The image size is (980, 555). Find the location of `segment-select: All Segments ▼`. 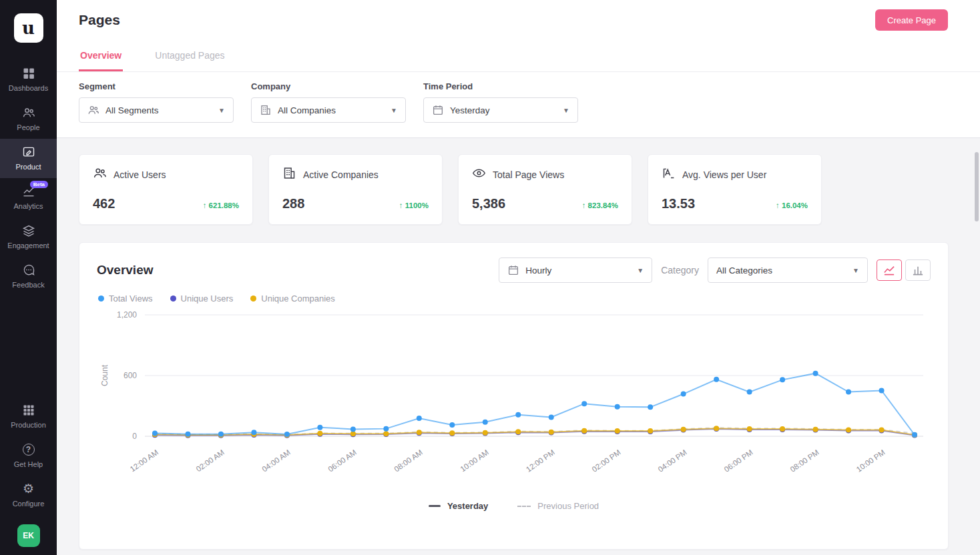

segment-select: All Segments ▼ is located at coordinates (156, 110).